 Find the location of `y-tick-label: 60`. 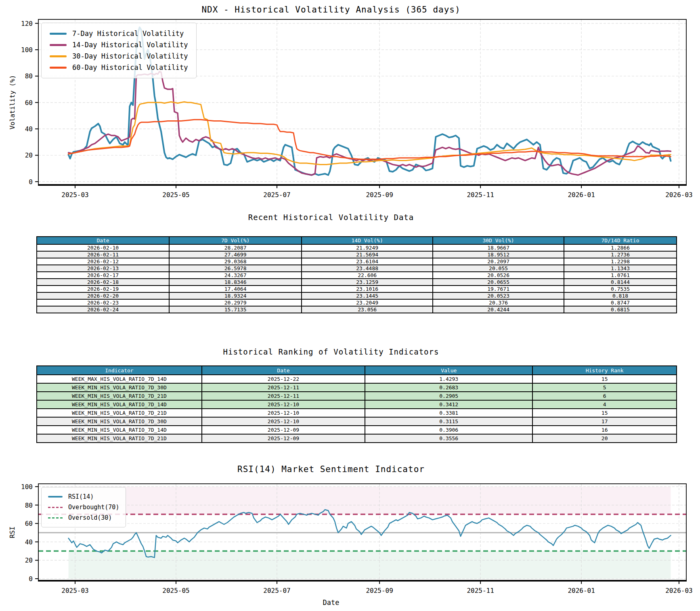

y-tick-label: 60 is located at coordinates (29, 103).